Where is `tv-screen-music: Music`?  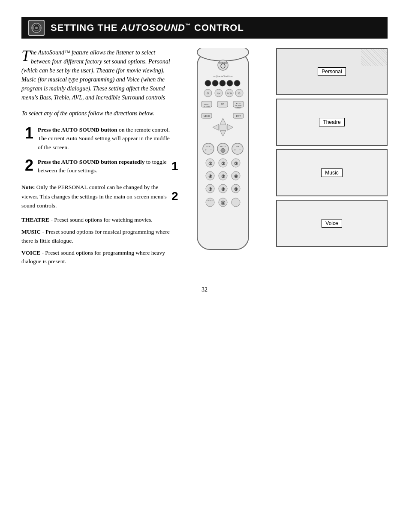
tv-screen-music: Music is located at coordinates (332, 173).